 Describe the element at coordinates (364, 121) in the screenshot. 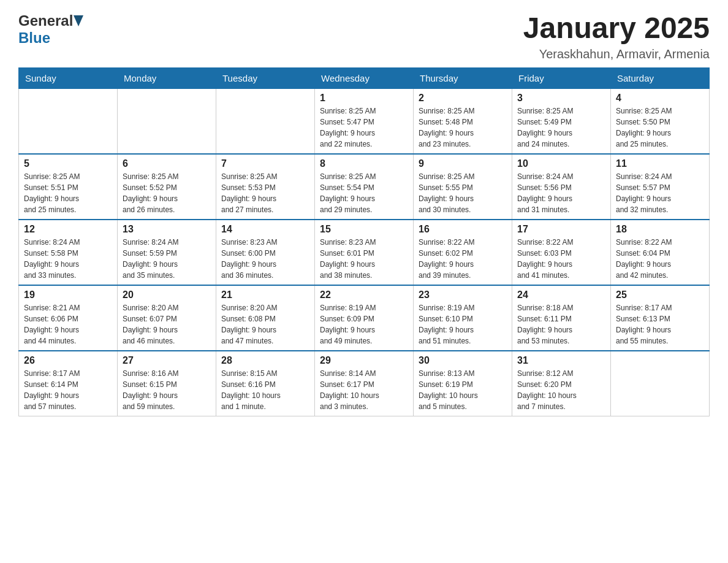

I see `calendar-day-cell: 1Sunrise: 8:25 AMSunset: 5:47 PMDaylight…` at that location.